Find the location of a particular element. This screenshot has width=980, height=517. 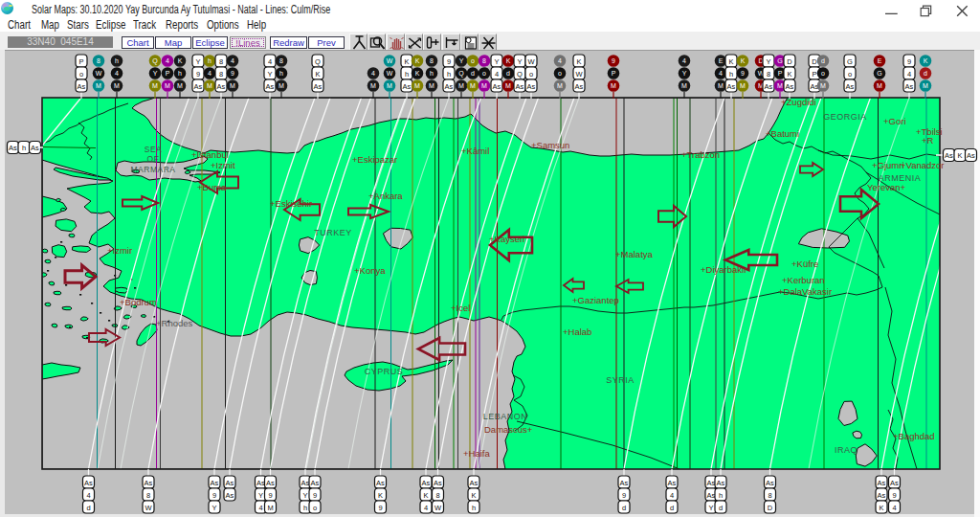

svg-text: +Istanbul is located at coordinates (211, 155).